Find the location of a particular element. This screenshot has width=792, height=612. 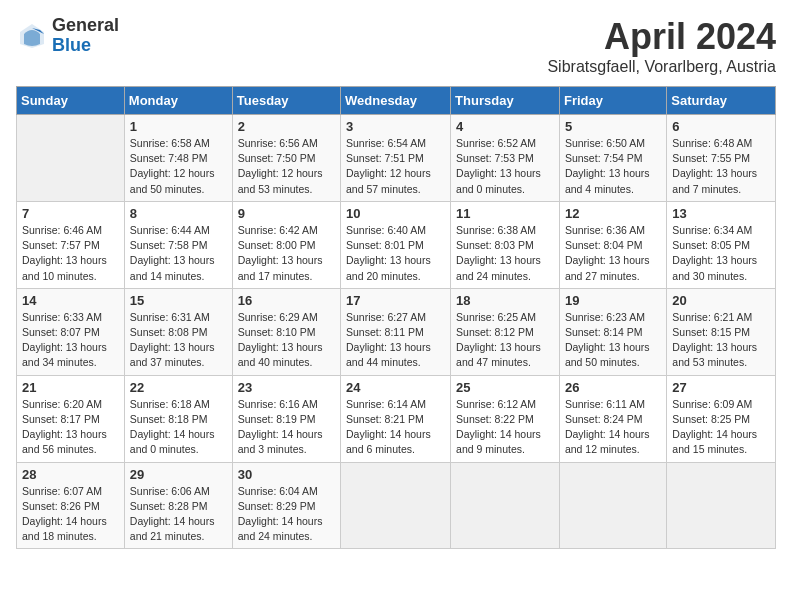

day-cell: 20Sunrise: 6:21 AM Sunset: 8:15 PM Dayli… is located at coordinates (722, 332).